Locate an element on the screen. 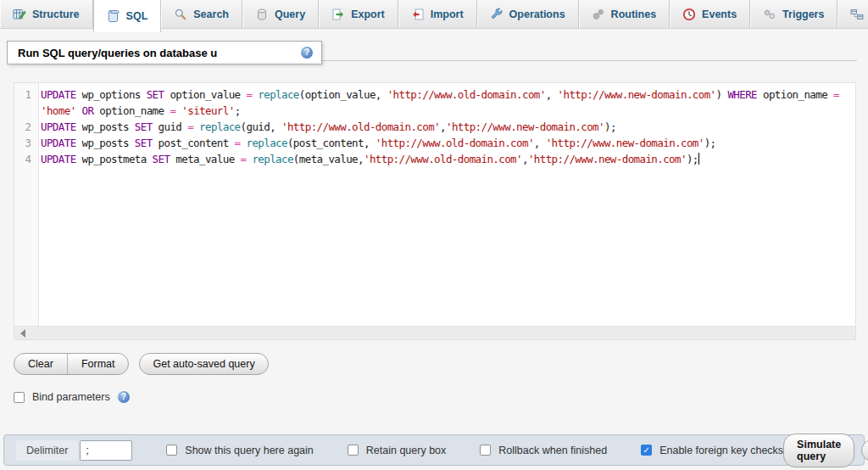 Image resolution: width=868 pixels, height=470 pixels. operations-icon is located at coordinates (497, 14).